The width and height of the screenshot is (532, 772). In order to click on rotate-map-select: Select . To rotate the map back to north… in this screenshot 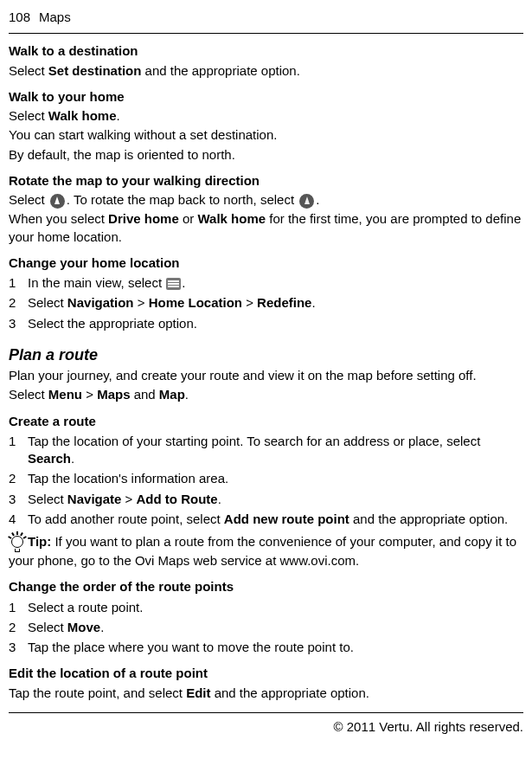, I will do `click(266, 200)`.